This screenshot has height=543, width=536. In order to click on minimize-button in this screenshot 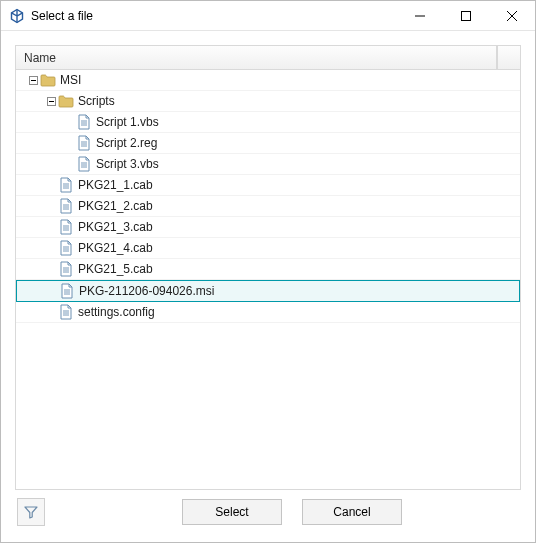, I will do `click(420, 16)`.